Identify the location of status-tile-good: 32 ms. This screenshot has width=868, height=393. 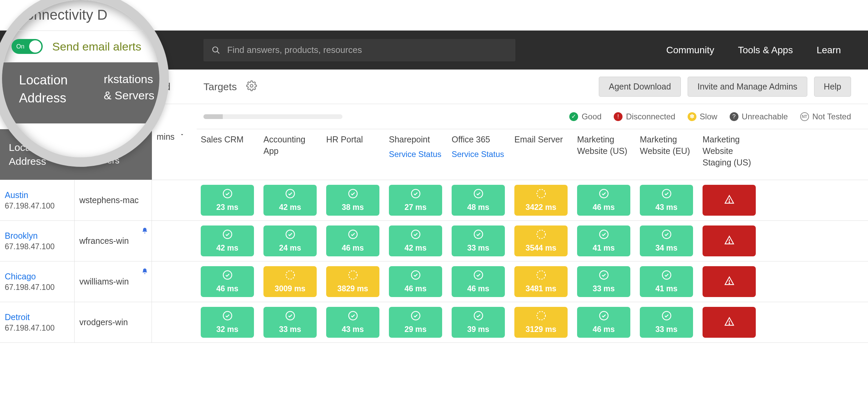
(227, 322).